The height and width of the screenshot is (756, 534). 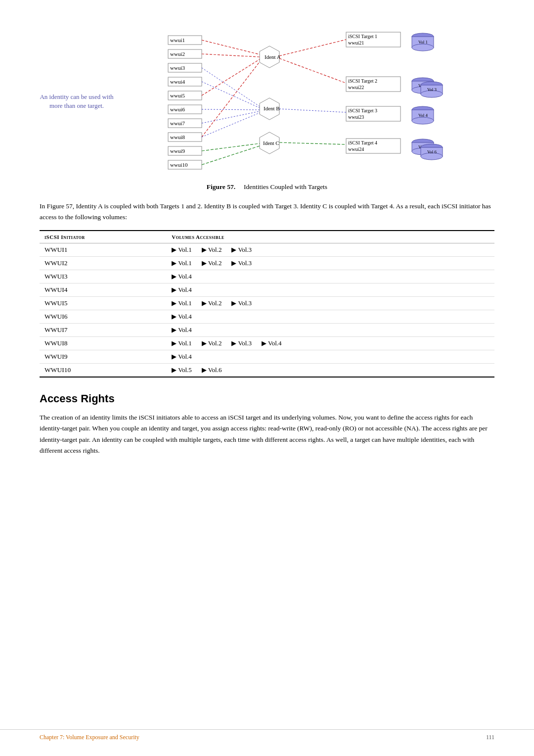 I want to click on svg-text: Ident B, so click(x=272, y=108).